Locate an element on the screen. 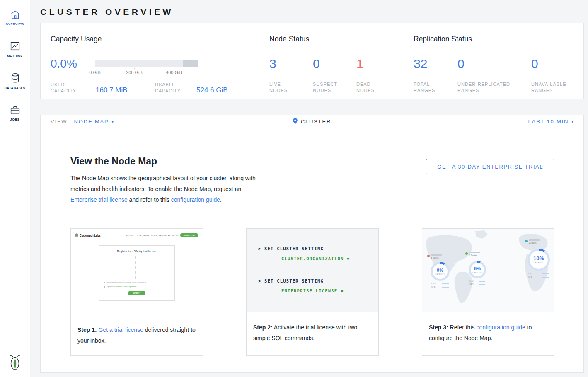 The height and width of the screenshot is (377, 588). node-status-section: Node Status 3 LIVE NODES 0 SUSPECT NODES… is located at coordinates (341, 64).